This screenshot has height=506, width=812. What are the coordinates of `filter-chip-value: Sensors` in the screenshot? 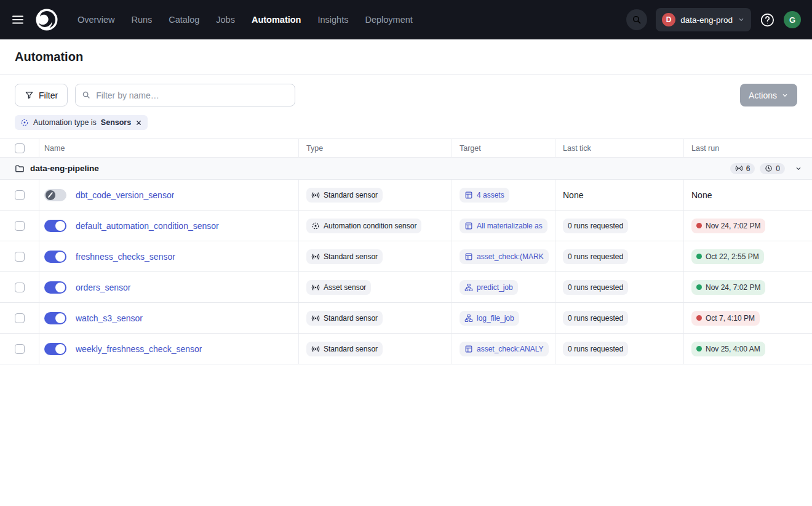 It's located at (116, 122).